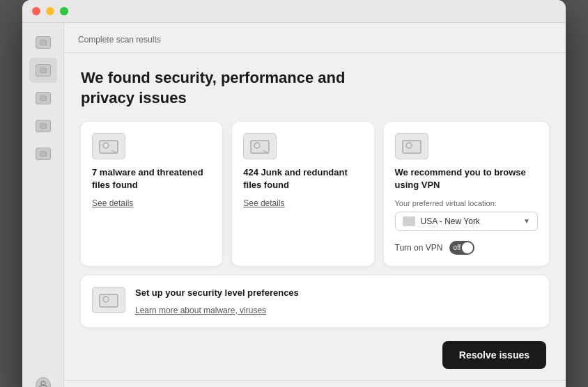 This screenshot has width=588, height=387. Describe the element at coordinates (113, 203) in the screenshot. I see `malware-see-details-link: See details` at that location.